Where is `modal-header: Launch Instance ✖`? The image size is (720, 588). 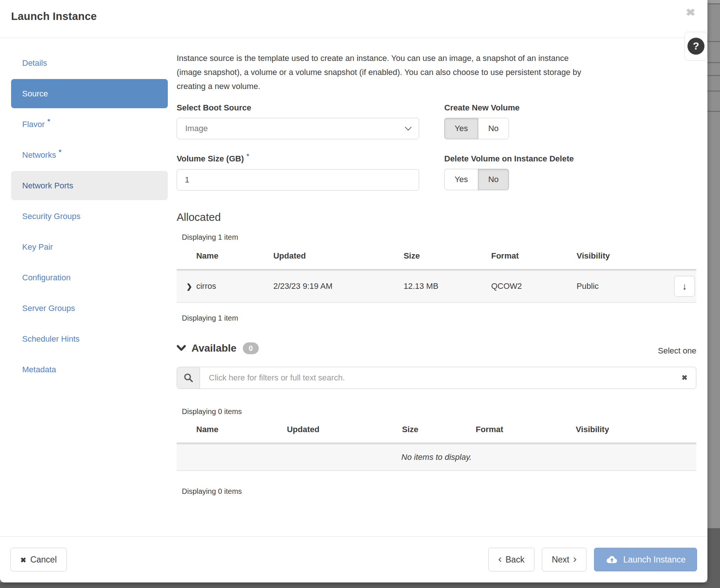 modal-header: Launch Instance ✖ is located at coordinates (354, 19).